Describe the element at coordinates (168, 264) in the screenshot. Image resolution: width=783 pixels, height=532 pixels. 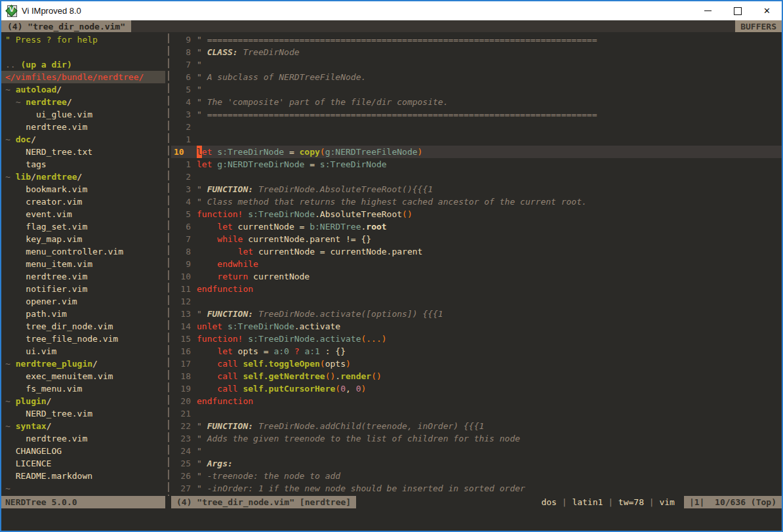
I see `window-separator` at that location.